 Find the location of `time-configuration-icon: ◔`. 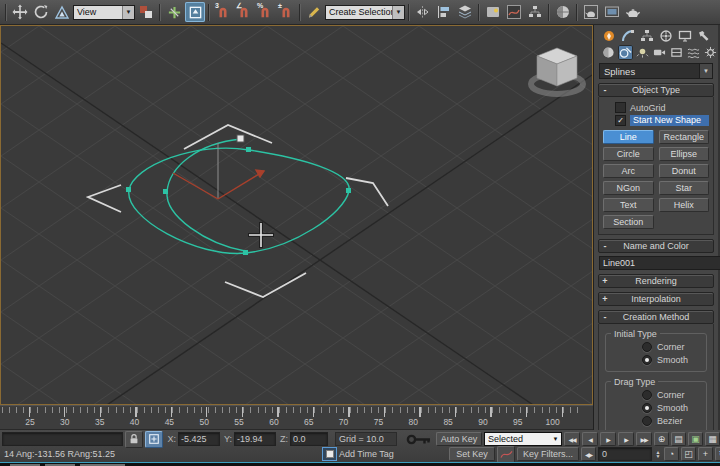

time-configuration-icon: ◔ is located at coordinates (672, 454).